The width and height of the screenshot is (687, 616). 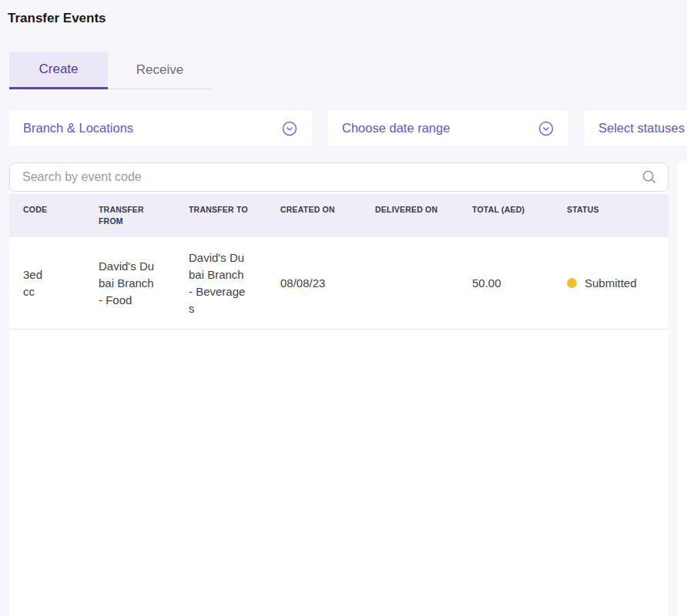 I want to click on status-cell: Submitted, so click(x=611, y=283).